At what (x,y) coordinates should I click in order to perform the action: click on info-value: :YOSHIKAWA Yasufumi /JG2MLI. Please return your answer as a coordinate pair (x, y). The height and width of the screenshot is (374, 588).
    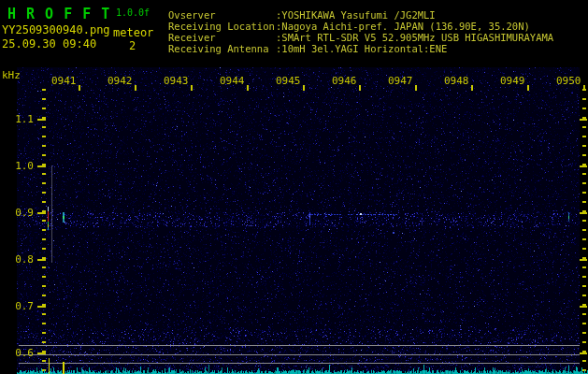
    Looking at the image, I should click on (355, 15).